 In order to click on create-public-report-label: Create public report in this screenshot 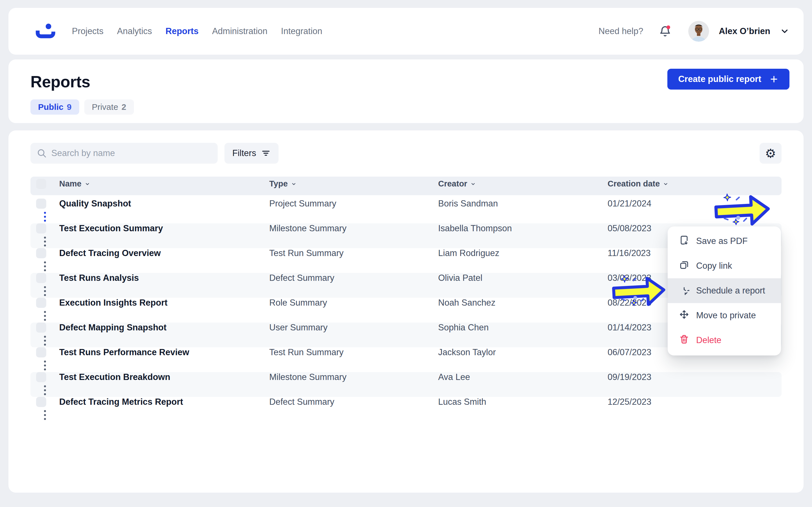, I will do `click(720, 79)`.